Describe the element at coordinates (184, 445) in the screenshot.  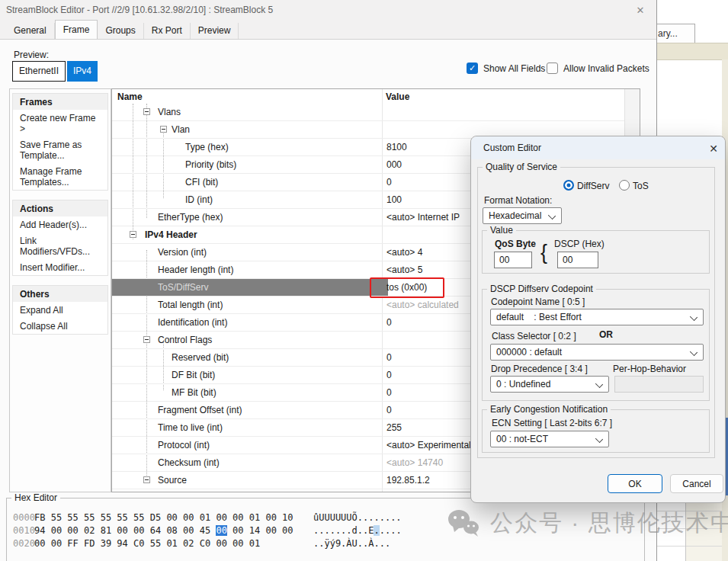
I see `tree-row-label: Protocol (int)` at that location.